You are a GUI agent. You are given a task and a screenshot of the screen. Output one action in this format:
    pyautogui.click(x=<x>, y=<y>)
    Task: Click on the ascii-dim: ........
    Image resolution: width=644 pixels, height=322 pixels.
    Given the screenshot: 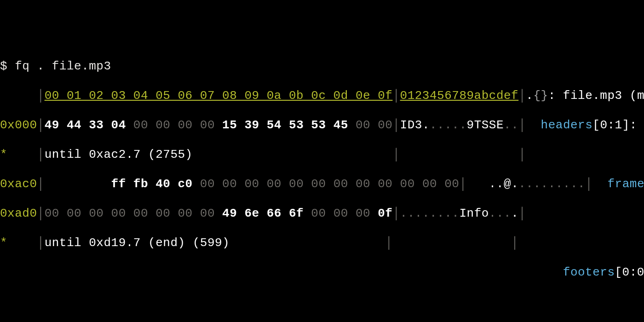 What is the action you would take?
    pyautogui.click(x=430, y=213)
    